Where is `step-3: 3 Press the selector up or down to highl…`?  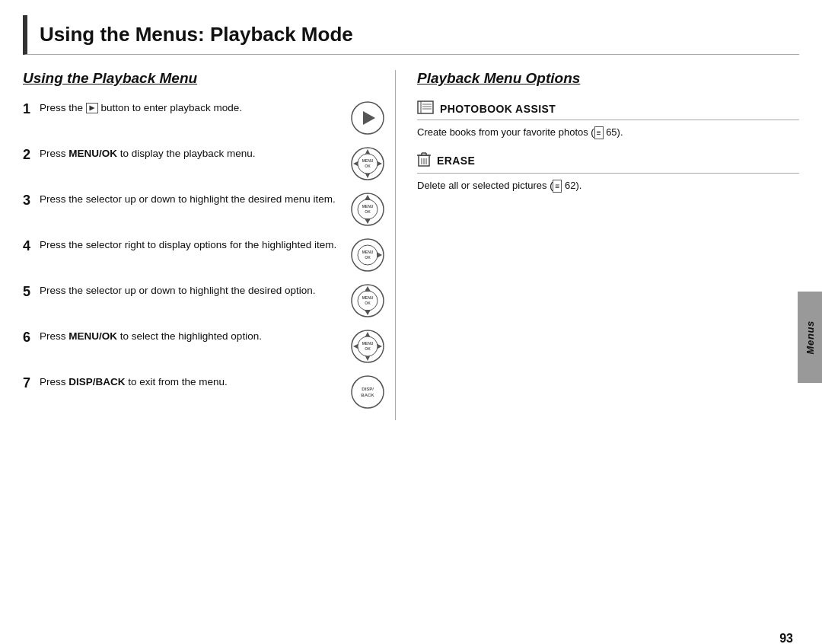 step-3: 3 Press the selector up or down to highl… is located at coordinates (206, 209).